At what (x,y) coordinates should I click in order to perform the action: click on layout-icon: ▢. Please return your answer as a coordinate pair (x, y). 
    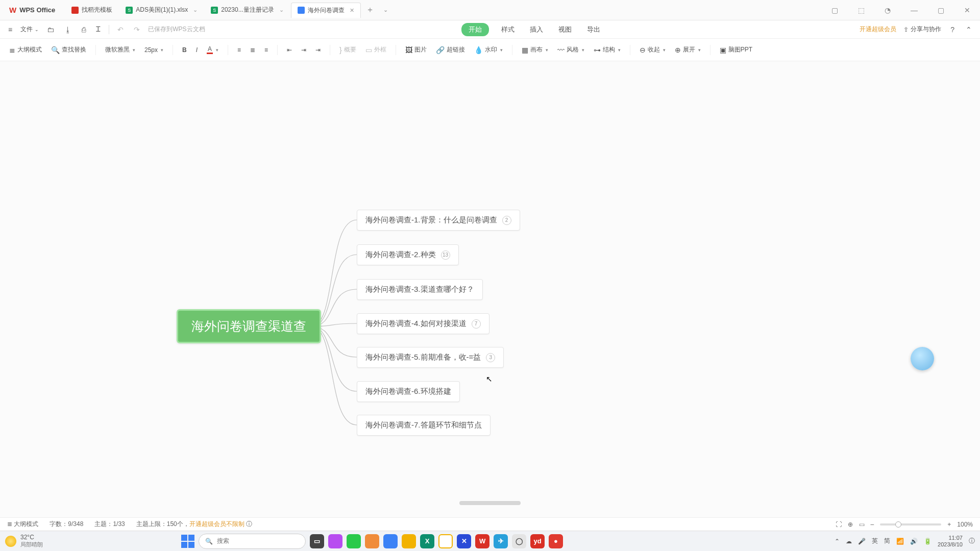
    Looking at the image, I should click on (835, 10).